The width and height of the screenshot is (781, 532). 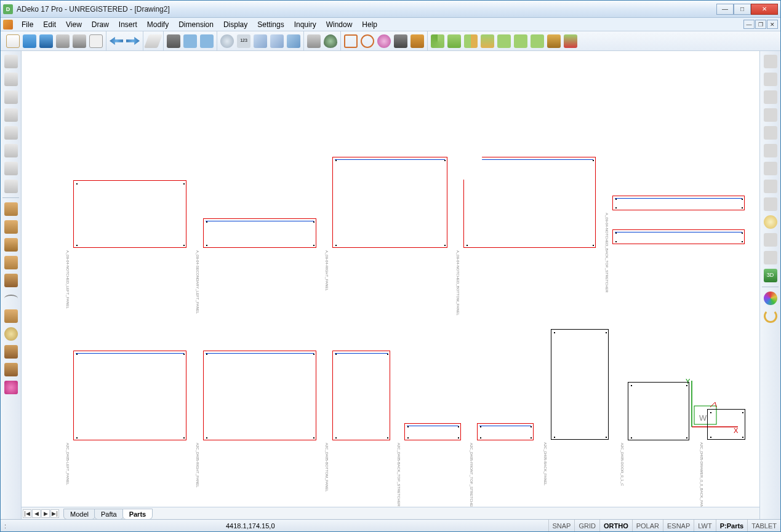 What do you see at coordinates (732, 525) in the screenshot?
I see `status-toggle-p-parts: P:Parts` at bounding box center [732, 525].